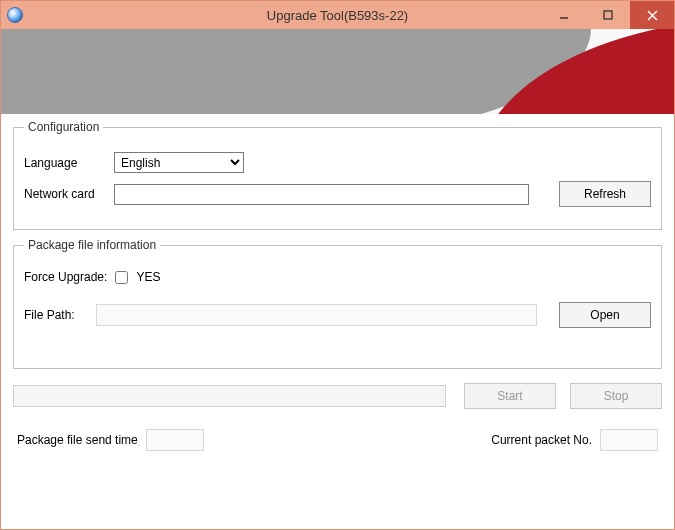 The image size is (675, 530). Describe the element at coordinates (15, 15) in the screenshot. I see `app-icon` at that location.